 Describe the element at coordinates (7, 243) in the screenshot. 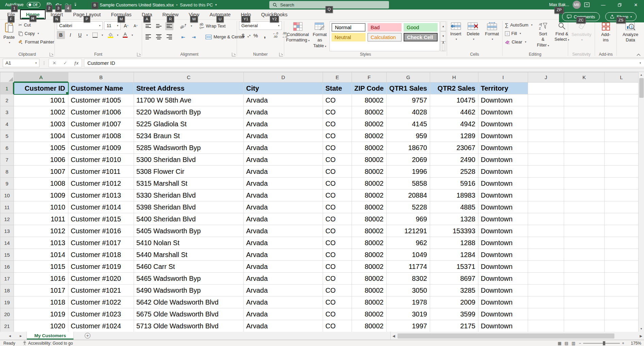

I see `row-header-14: 14` at that location.